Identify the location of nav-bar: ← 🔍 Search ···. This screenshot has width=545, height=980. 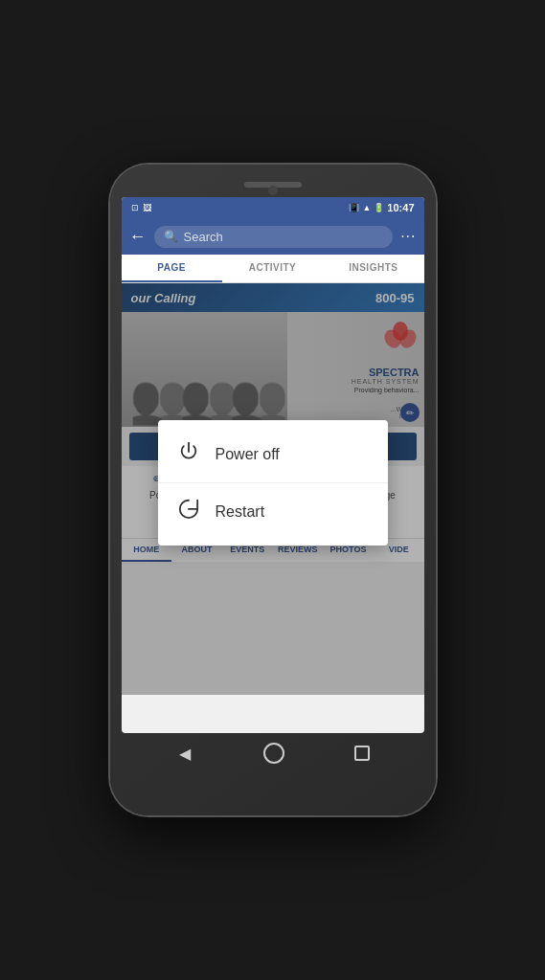
(273, 236).